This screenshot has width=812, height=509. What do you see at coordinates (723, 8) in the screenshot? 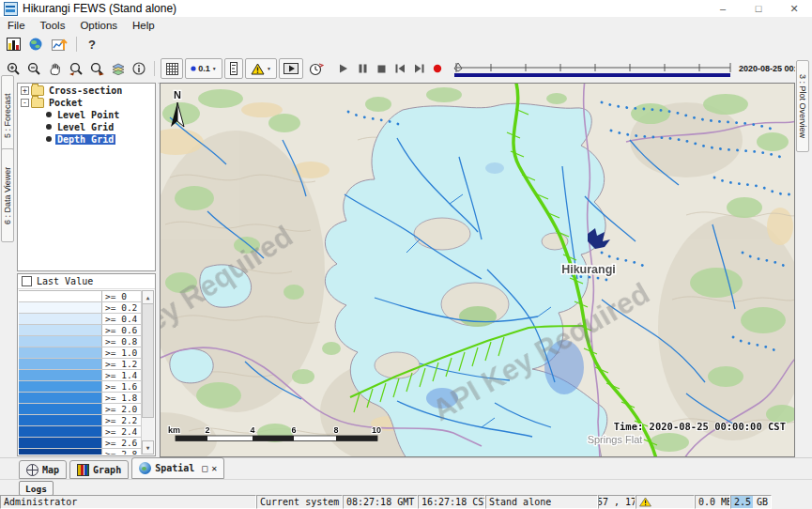
I see `minimize-icon: –` at bounding box center [723, 8].